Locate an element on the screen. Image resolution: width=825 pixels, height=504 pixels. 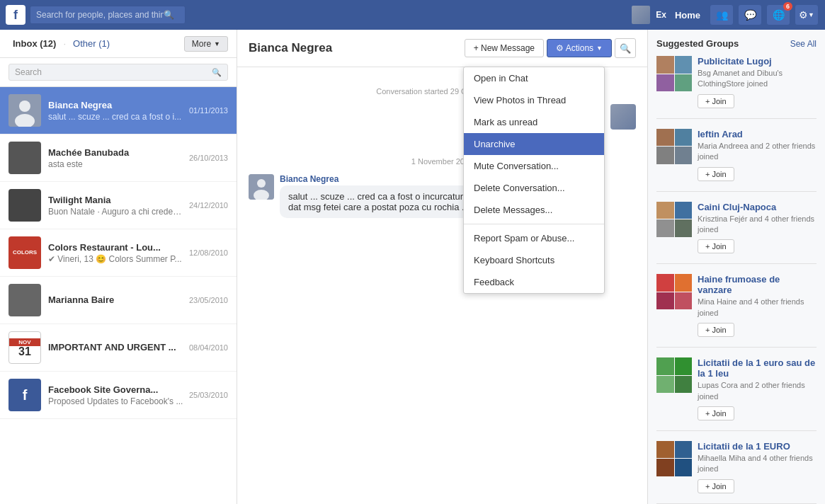
search-box-inner: 🔍 is located at coordinates (118, 72).